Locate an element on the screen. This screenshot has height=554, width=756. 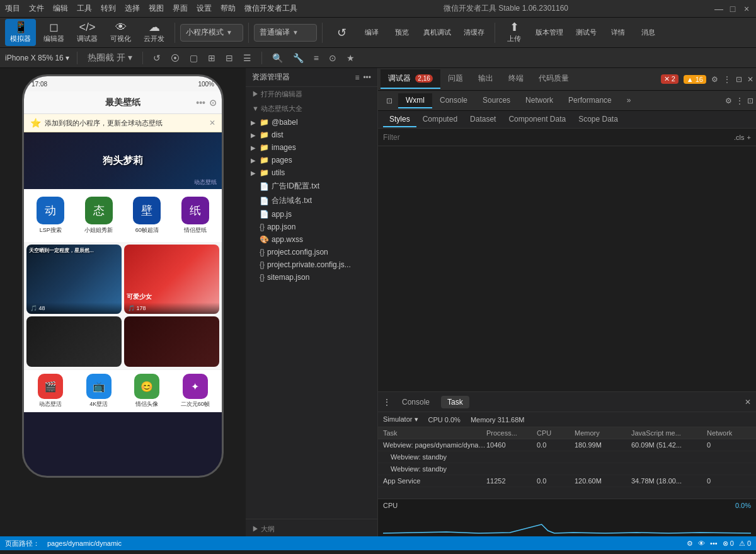
file-appjson: {} app.json is located at coordinates (311, 227).